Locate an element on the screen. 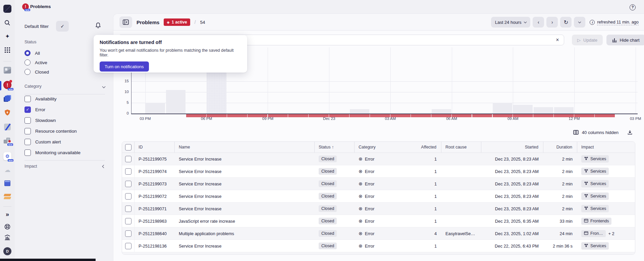 The height and width of the screenshot is (261, 644). table-row: P-2512199072Service Error IncreaseClosed… is located at coordinates (378, 196).